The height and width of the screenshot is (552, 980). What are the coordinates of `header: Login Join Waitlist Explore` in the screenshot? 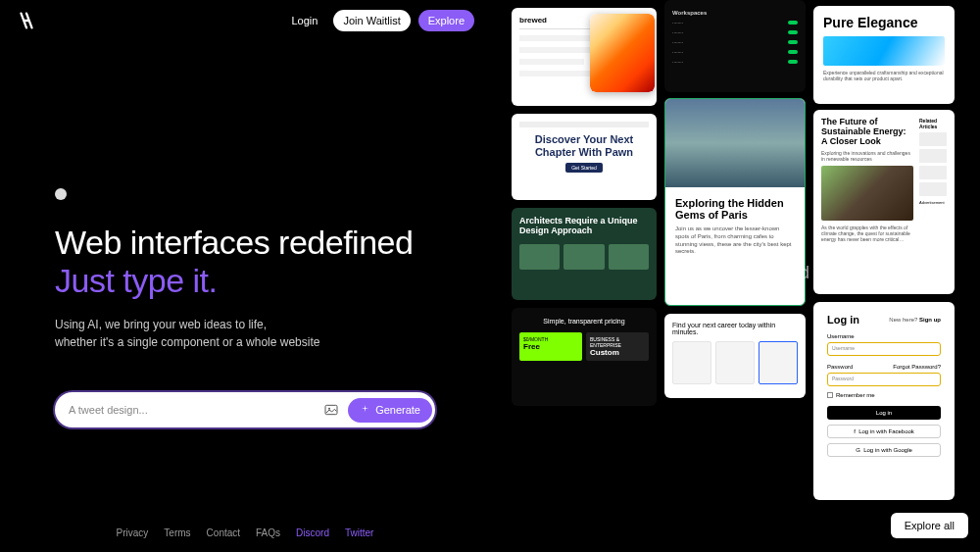 It's located at (245, 21).